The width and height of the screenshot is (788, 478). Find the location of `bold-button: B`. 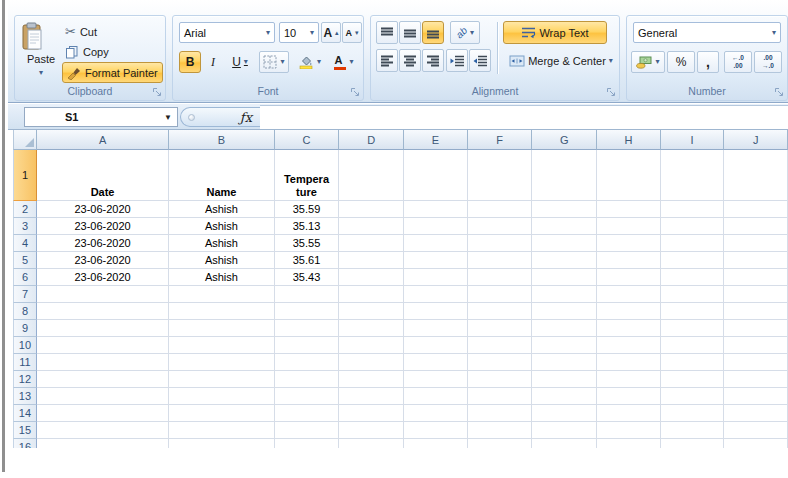

bold-button: B is located at coordinates (190, 62).